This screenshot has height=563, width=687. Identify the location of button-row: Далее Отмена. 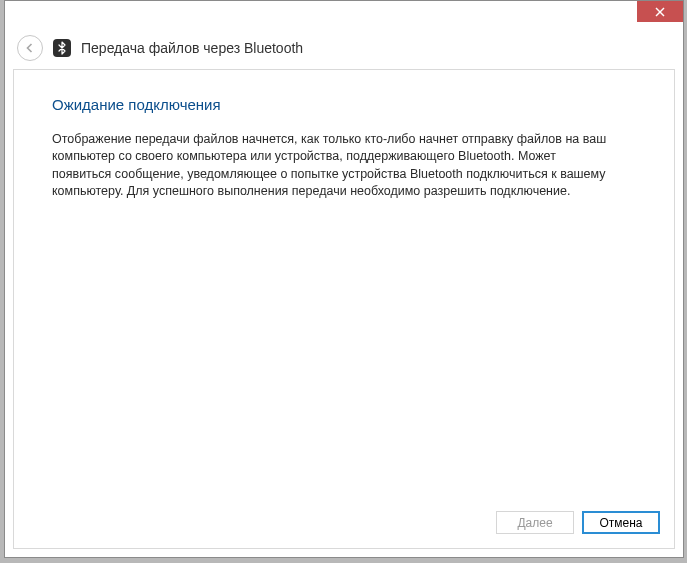
(578, 522).